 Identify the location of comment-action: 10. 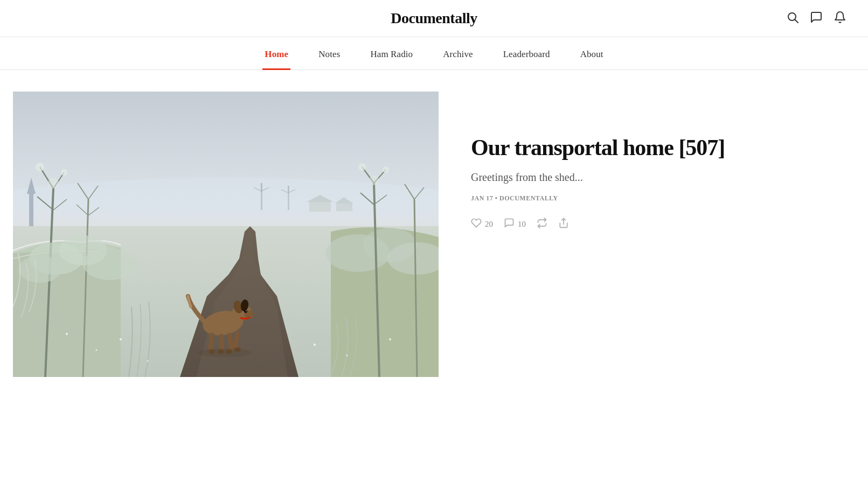
(515, 224).